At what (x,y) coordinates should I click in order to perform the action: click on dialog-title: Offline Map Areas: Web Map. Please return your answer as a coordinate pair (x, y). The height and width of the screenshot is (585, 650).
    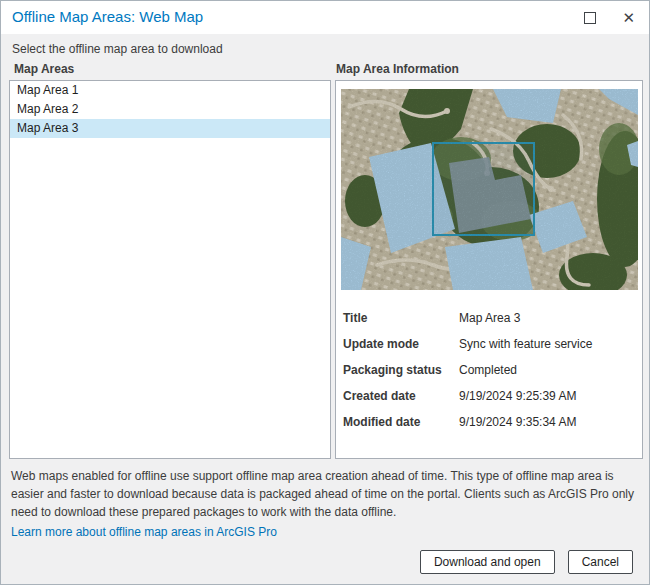
    Looking at the image, I should click on (108, 16).